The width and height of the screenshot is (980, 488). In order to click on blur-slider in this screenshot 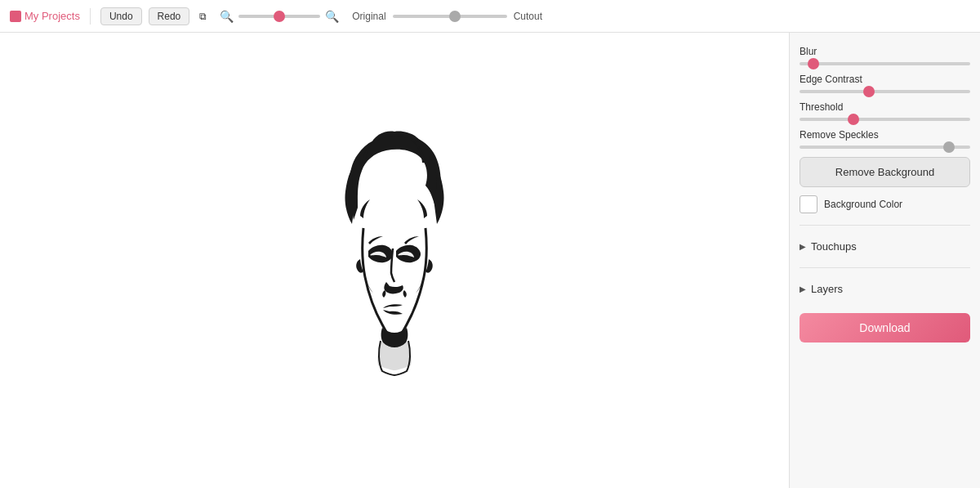, I will do `click(885, 64)`.